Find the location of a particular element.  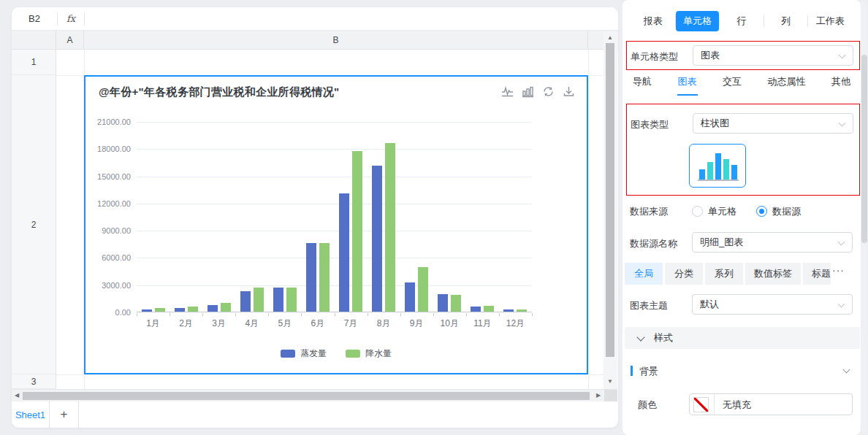

row-header-3: 3 is located at coordinates (34, 382).